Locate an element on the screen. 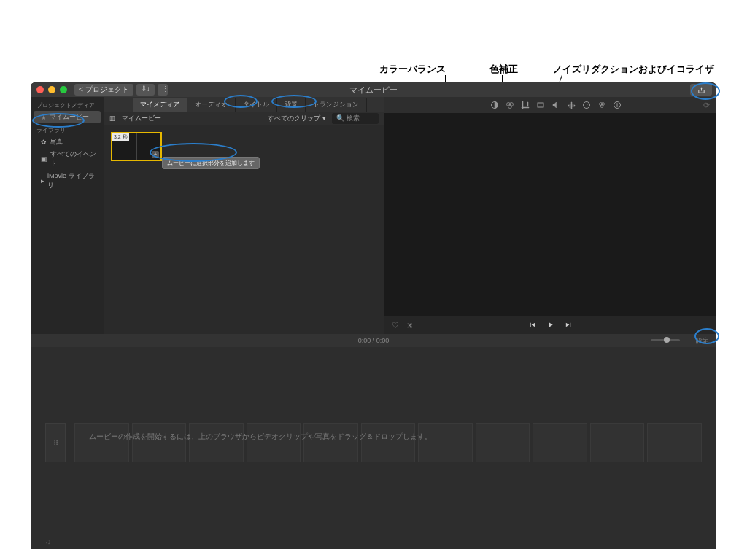 The image size is (747, 560). adjust-toolbar: ⟳ is located at coordinates (550, 105).